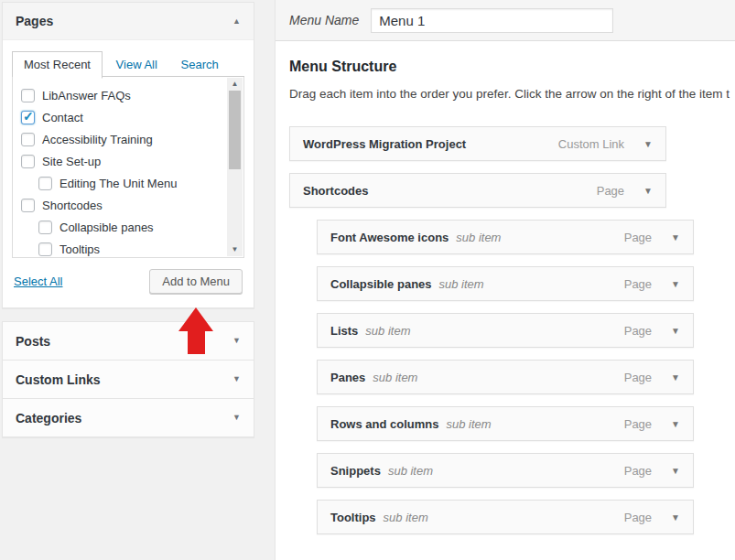  What do you see at coordinates (196, 331) in the screenshot?
I see `red-arrow-annotation` at bounding box center [196, 331].